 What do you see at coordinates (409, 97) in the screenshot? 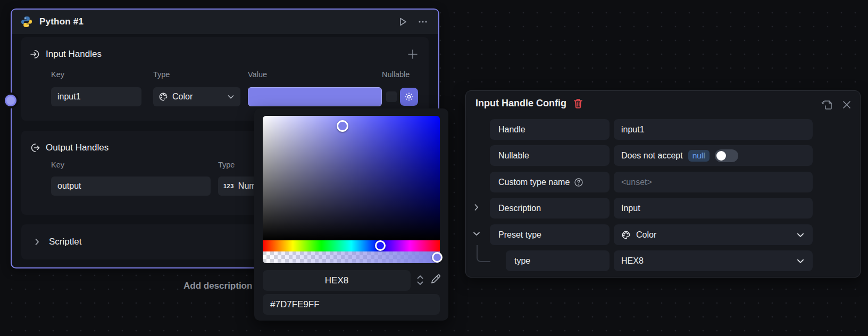
I see `handle-config-gear-button` at bounding box center [409, 97].